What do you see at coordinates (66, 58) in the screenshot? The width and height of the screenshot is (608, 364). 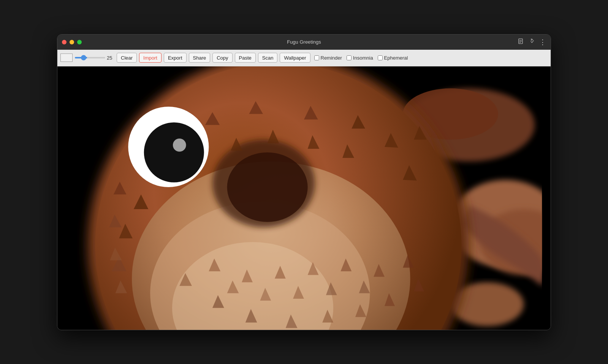 I see `color-picker` at bounding box center [66, 58].